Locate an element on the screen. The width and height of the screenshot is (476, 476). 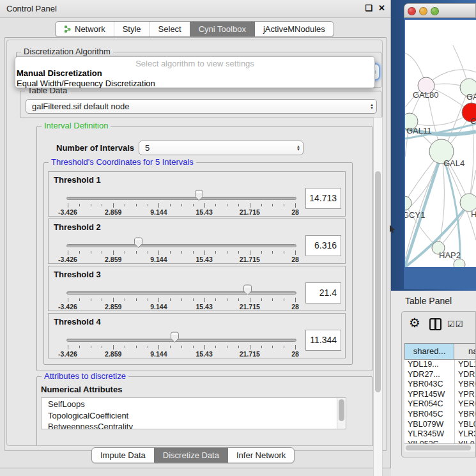
table-hscrollbar-thumb is located at coordinates (438, 448).